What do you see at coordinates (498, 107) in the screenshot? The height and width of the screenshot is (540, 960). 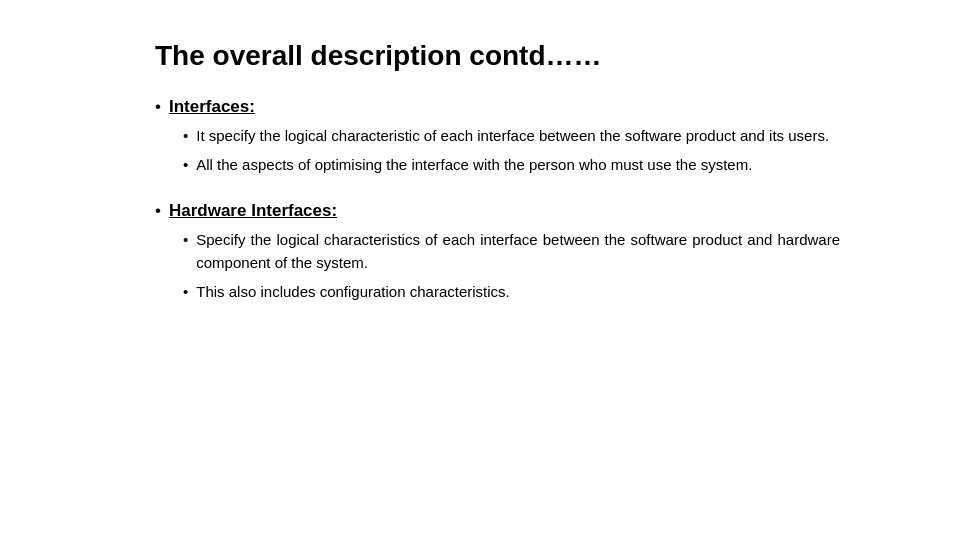 I see `section-interfaces-header: • Interfaces:` at bounding box center [498, 107].